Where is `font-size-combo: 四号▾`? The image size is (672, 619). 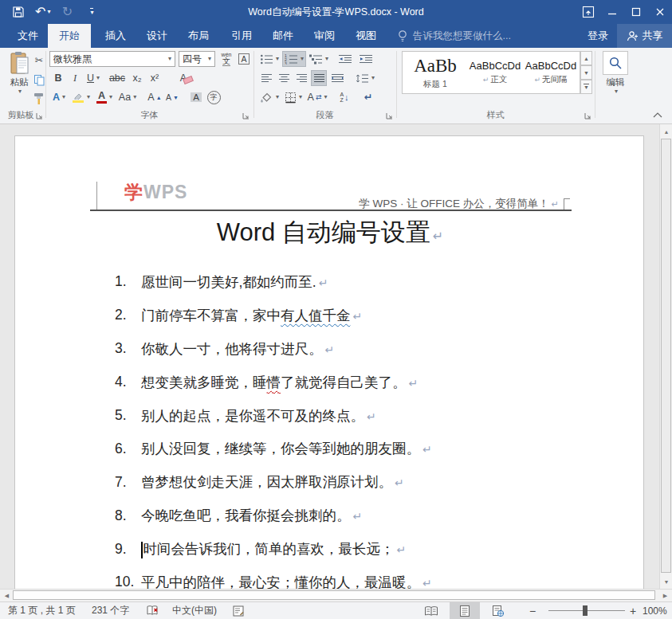 font-size-combo: 四号▾ is located at coordinates (197, 59).